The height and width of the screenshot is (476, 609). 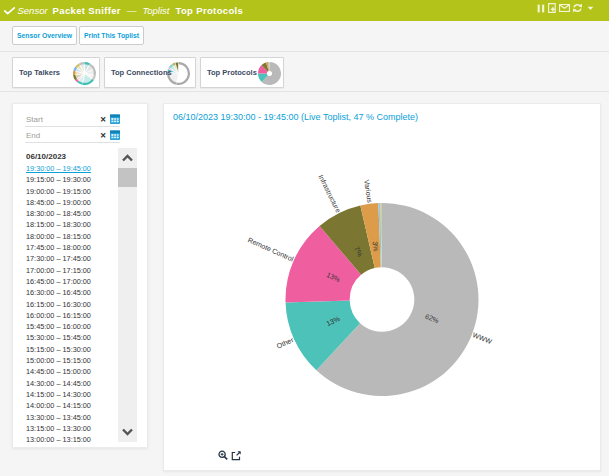 What do you see at coordinates (132, 10) in the screenshot?
I see `breadcrumb-dash: —` at bounding box center [132, 10].